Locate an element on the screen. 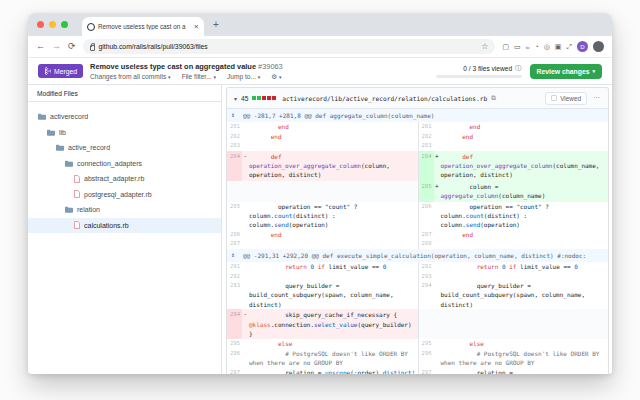 This screenshot has width=640, height=400. review-changes-button: Review changes▾ is located at coordinates (566, 72).